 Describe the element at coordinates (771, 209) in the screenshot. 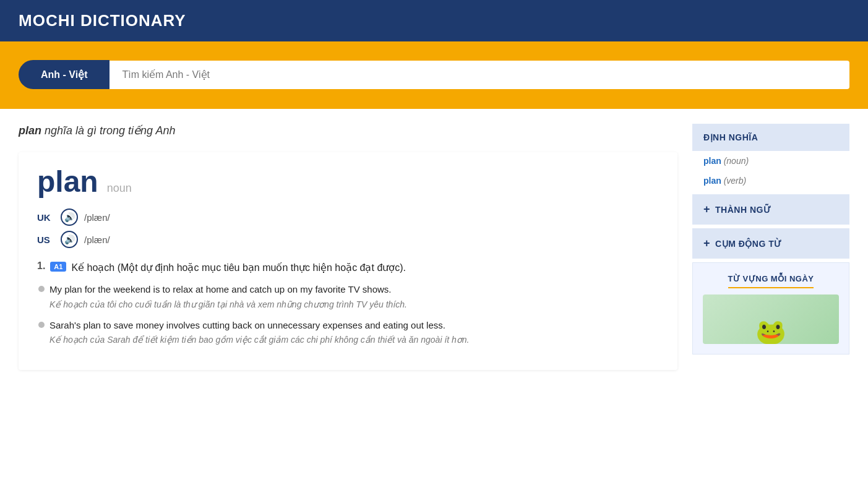

I see `sidebar-thanh-ngu-header: + THÀNH NGỮ` at that location.